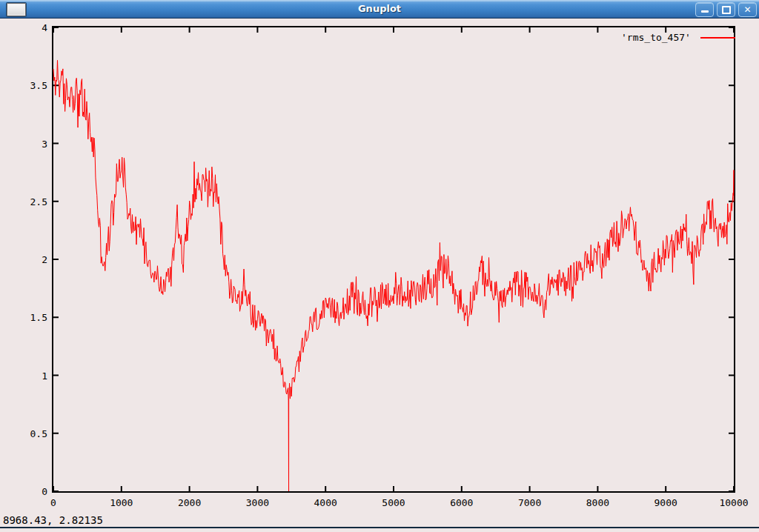  What do you see at coordinates (44, 259) in the screenshot?
I see `y-tick-label: 2` at bounding box center [44, 259].